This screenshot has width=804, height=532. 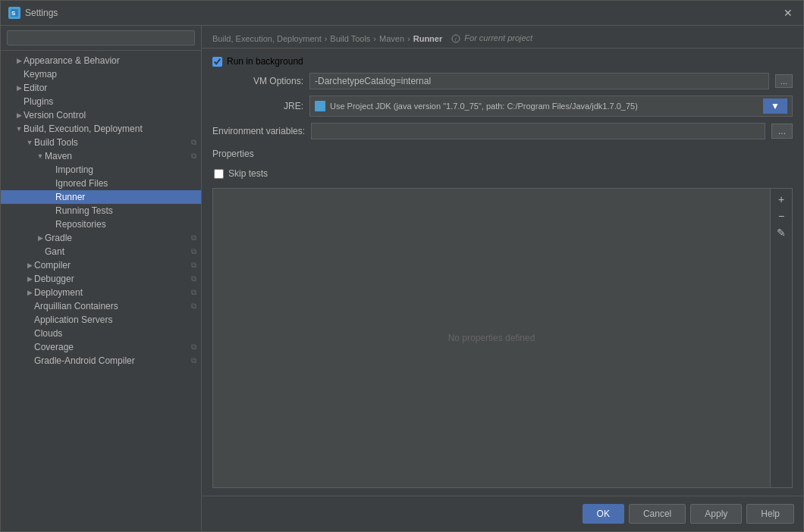 I want to click on vm-options-row: VM Options: ..., so click(x=502, y=81).